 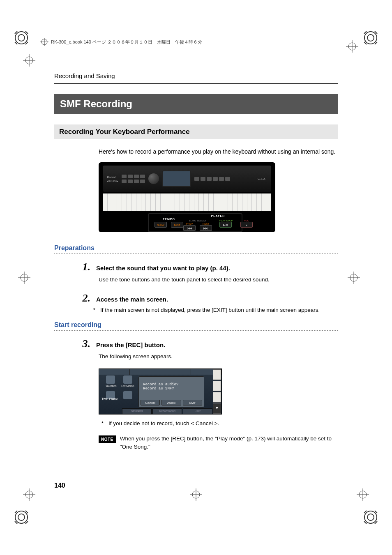 What do you see at coordinates (121, 42) in the screenshot?
I see `header-meta: RK-300_e.book 140 ページ ２００８年９月１０日 水曜日 午後４…` at bounding box center [121, 42].